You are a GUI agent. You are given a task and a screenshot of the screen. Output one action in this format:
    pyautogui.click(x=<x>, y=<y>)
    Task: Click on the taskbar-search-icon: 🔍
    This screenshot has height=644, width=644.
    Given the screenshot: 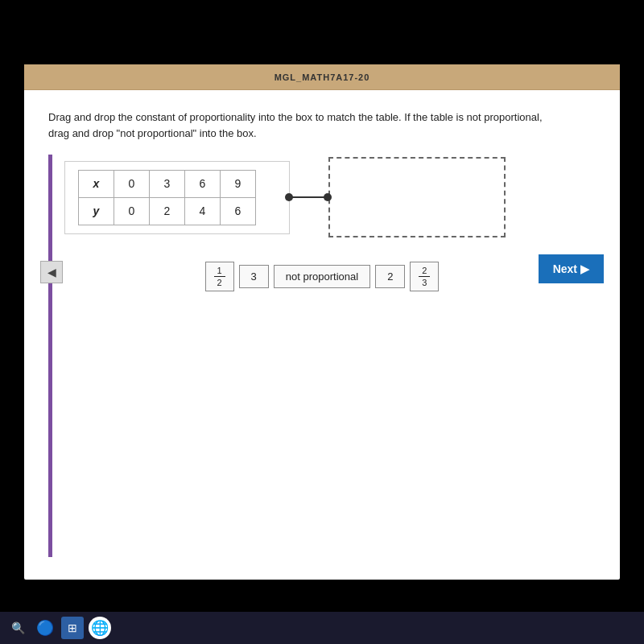 What is the action you would take?
    pyautogui.click(x=18, y=628)
    